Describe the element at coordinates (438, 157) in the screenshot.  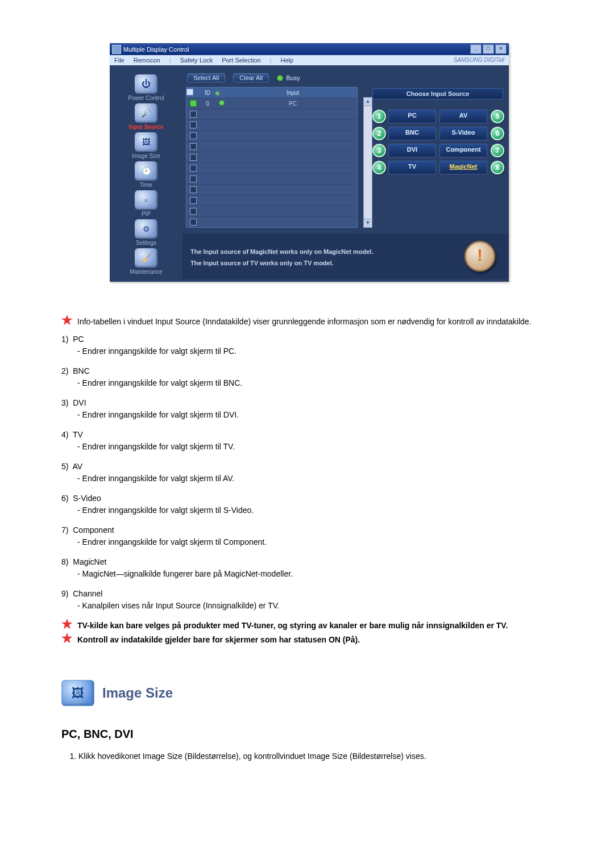
I see `choose-input-panel: Choose Input Source 1 PC AV 5 2 BNC S-Vi…` at that location.